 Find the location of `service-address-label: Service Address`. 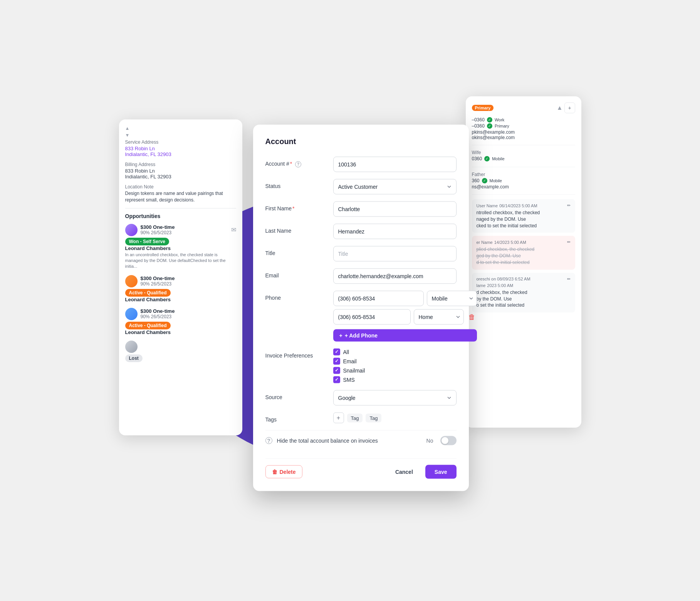

service-address-label: Service Address is located at coordinates (181, 142).